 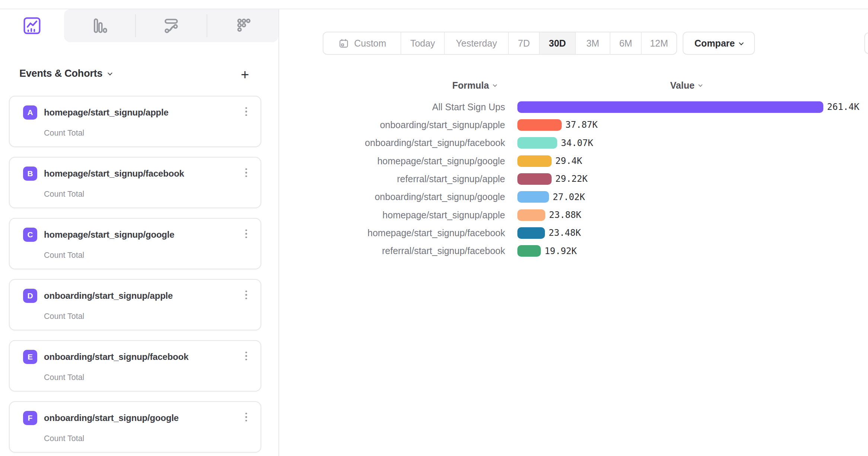 What do you see at coordinates (598, 179) in the screenshot?
I see `chart-row: referral/start_signup/apple 29.22K` at bounding box center [598, 179].